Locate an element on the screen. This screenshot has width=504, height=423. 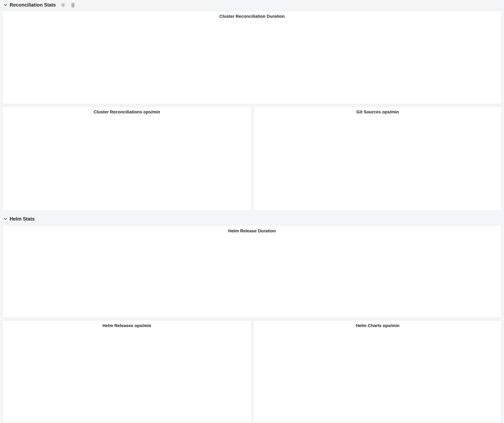
panel-title: Cluster Reconciliations ops/min is located at coordinates (127, 112).